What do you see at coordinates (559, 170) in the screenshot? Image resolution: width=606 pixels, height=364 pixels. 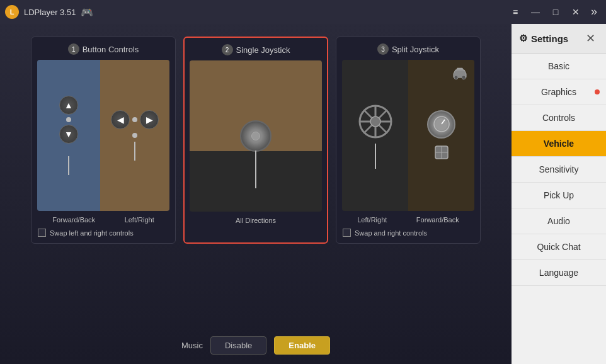 I see `nav-item-sensitivity: Sensitivity` at bounding box center [559, 170].